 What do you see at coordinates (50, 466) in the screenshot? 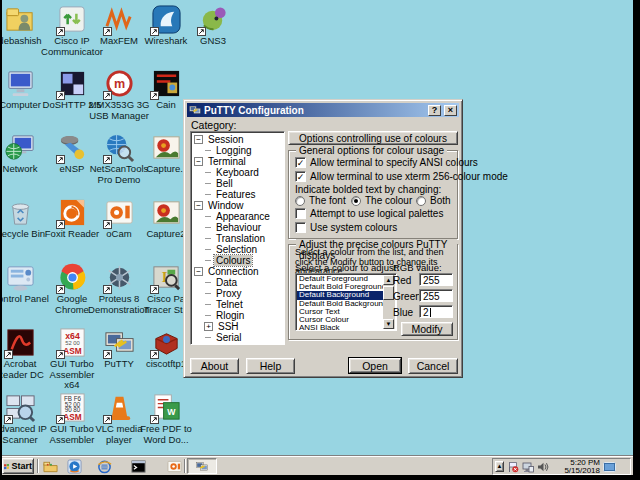
I see `quicklaunch-explorer-icon` at bounding box center [50, 466].